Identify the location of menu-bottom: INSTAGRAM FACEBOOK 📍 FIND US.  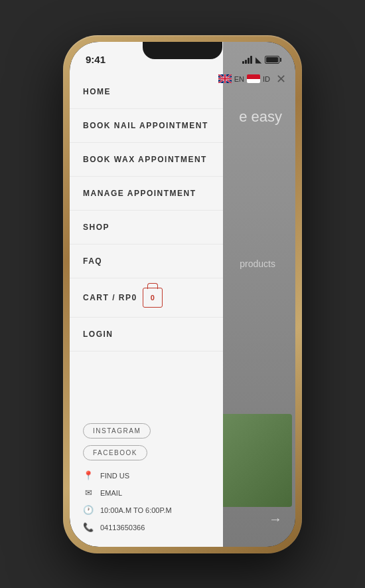
(146, 480).